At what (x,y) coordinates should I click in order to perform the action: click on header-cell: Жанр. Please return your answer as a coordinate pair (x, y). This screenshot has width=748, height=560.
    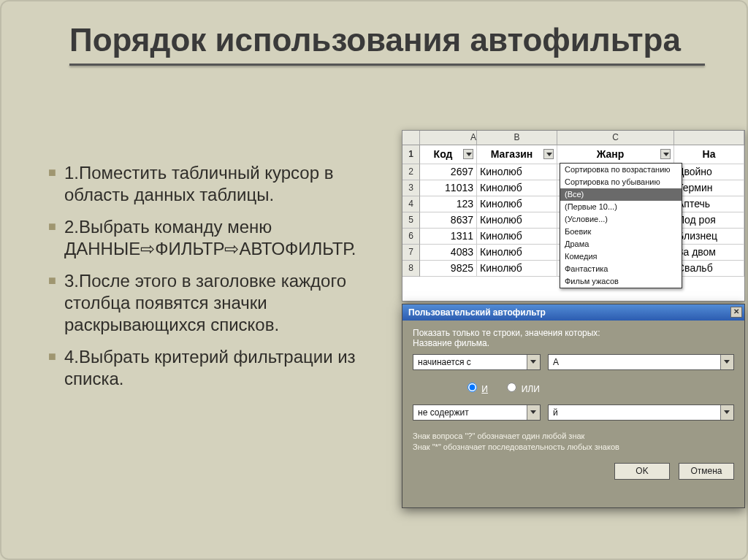
    Looking at the image, I should click on (616, 155).